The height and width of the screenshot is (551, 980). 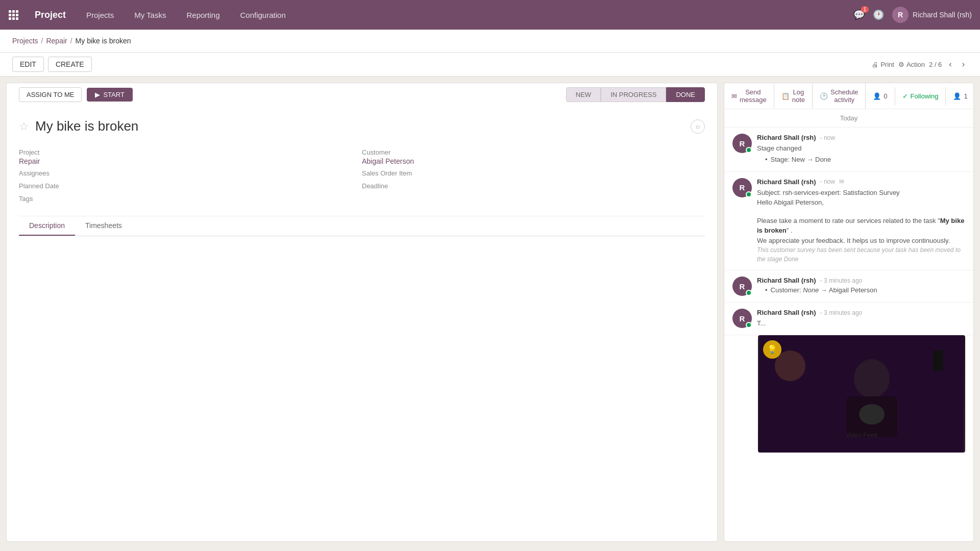 I want to click on video-overlay: Video Feed 💡, so click(x=862, y=394).